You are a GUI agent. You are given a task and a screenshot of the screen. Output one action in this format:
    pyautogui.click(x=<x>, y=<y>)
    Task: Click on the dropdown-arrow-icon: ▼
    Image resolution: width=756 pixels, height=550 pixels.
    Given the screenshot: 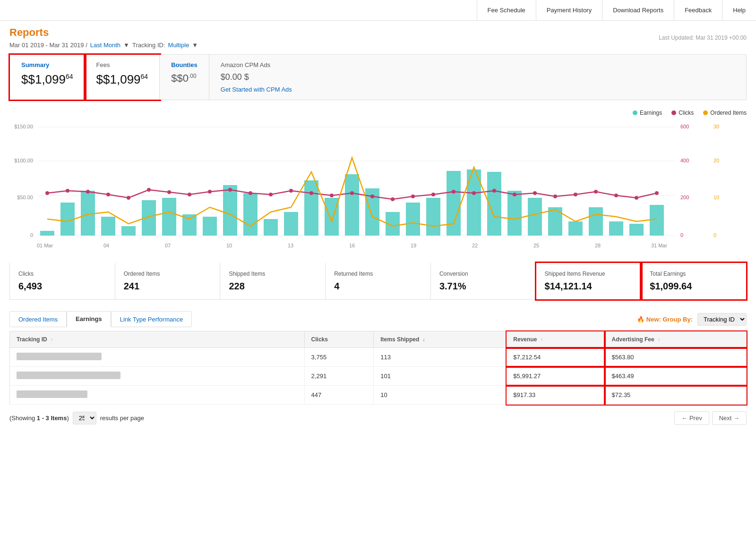 What is the action you would take?
    pyautogui.click(x=127, y=45)
    